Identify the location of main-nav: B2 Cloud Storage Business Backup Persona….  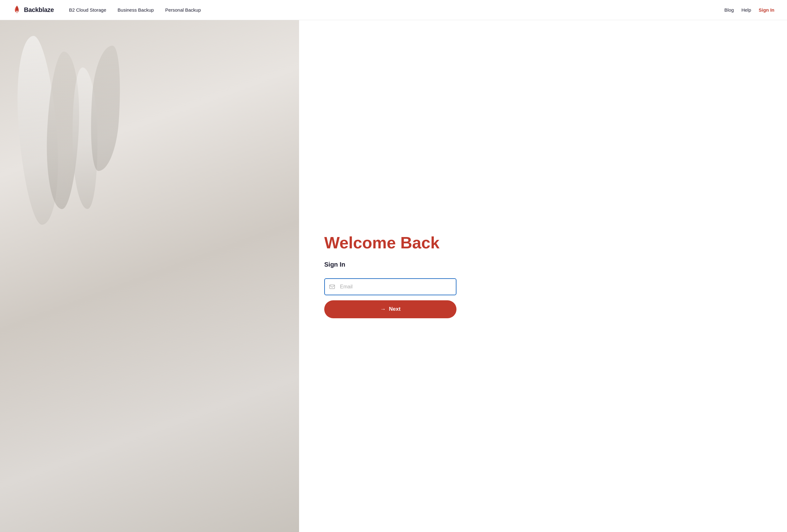
(397, 10).